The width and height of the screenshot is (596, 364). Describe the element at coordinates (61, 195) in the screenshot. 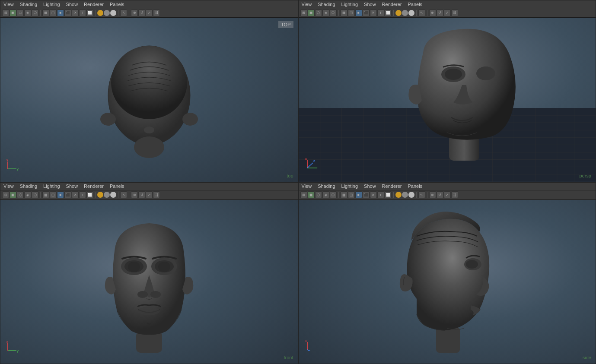

I see `tb-fs3: ■` at that location.